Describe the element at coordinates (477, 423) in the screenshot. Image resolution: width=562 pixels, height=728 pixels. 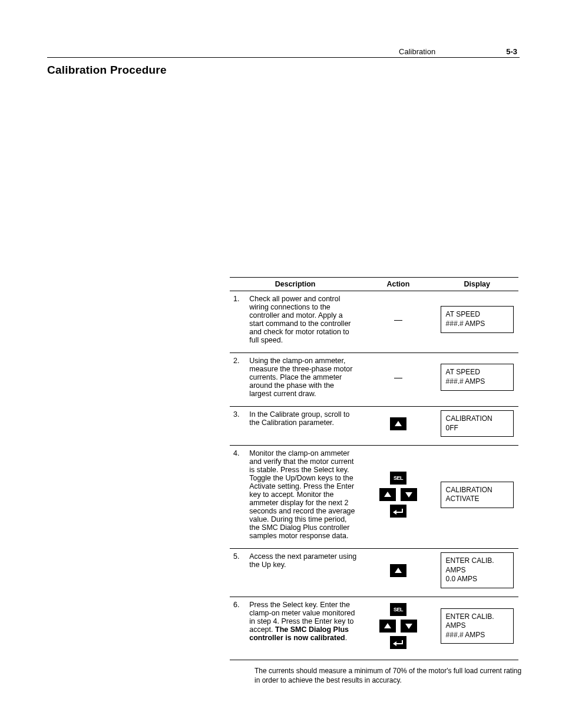
I see `display-readout: CALIBRATION 0FF` at that location.